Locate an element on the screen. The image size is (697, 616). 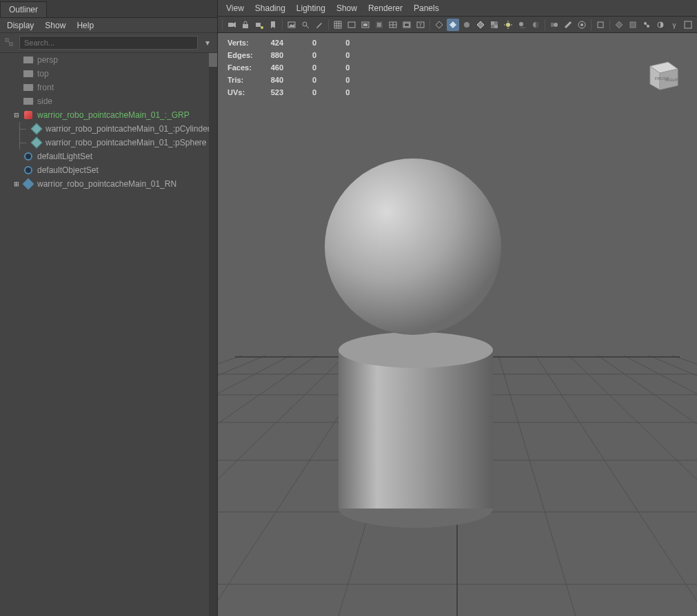
isolate-select-icon is located at coordinates (600, 25).